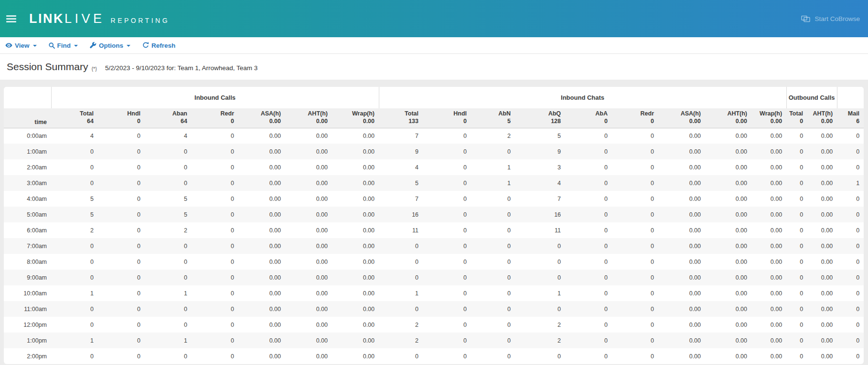  I want to click on column-group-header: Inbound Chats, so click(583, 97).